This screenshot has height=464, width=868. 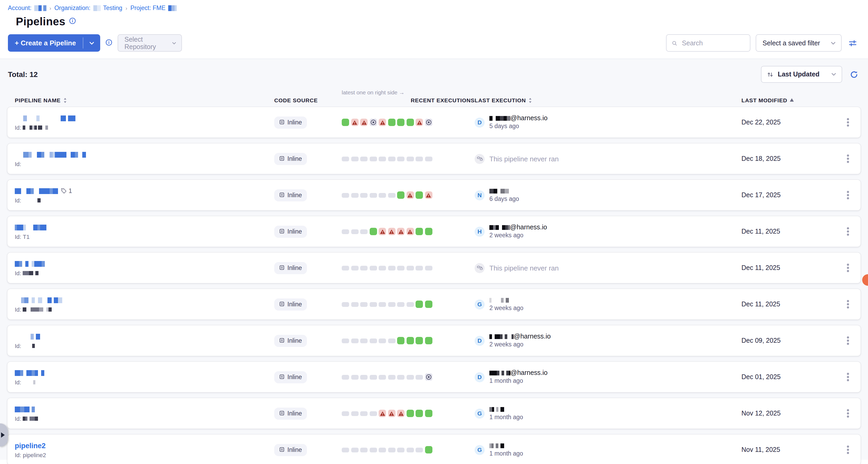 I want to click on select-repository-dropdown: Select Repository, so click(x=150, y=43).